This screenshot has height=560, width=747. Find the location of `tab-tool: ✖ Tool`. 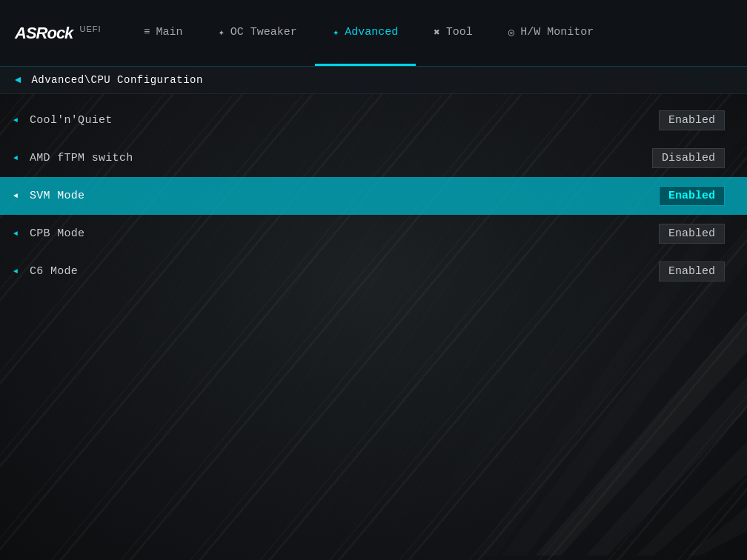

tab-tool: ✖ Tool is located at coordinates (453, 33).